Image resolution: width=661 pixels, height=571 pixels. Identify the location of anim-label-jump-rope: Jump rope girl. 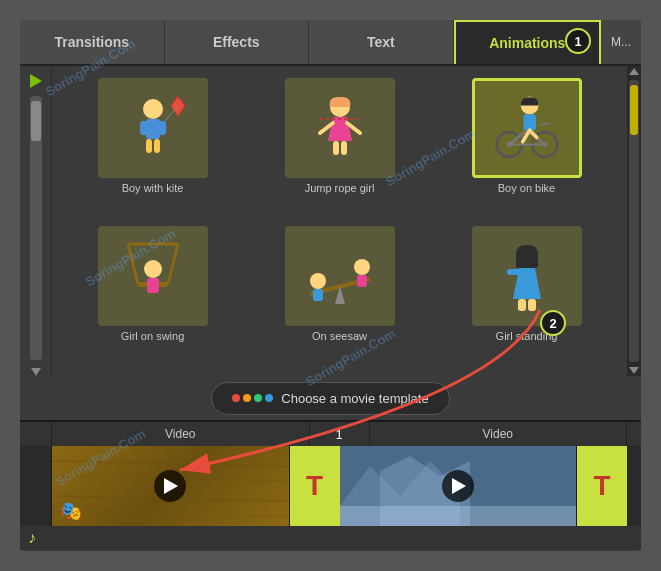
(340, 188).